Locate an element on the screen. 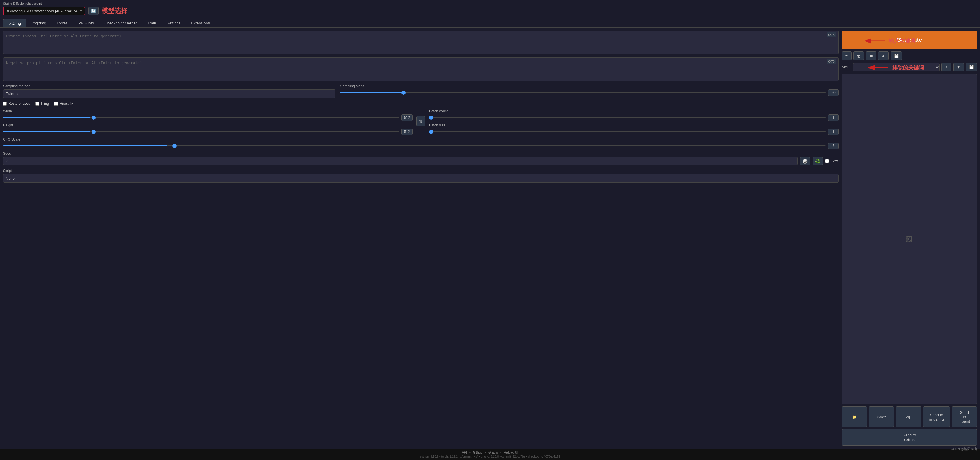 The image size is (980, 460). sampling-method-select: Euler a Euler LMS Heun DPM2 is located at coordinates (169, 94).